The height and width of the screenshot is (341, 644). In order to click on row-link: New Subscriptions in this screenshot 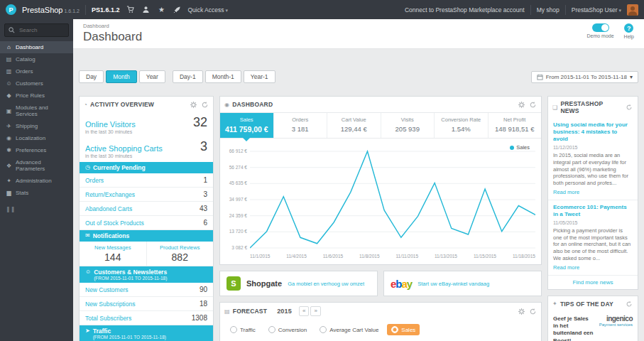, I will do `click(110, 304)`.